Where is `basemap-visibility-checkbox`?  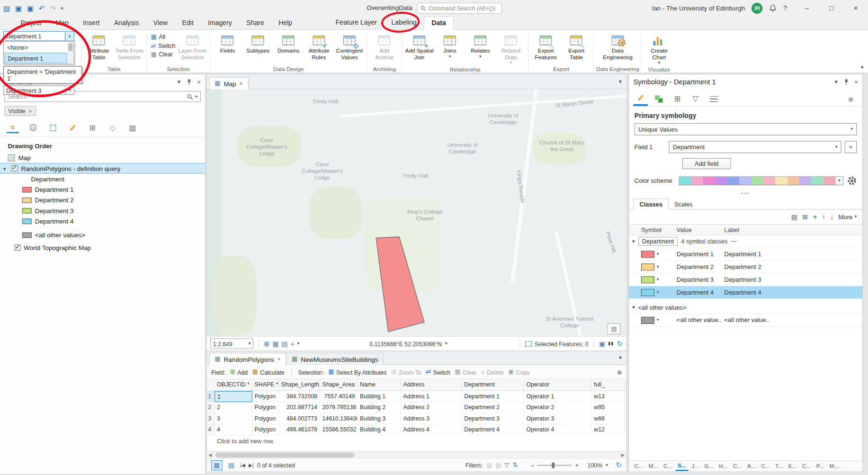 basemap-visibility-checkbox is located at coordinates (17, 247).